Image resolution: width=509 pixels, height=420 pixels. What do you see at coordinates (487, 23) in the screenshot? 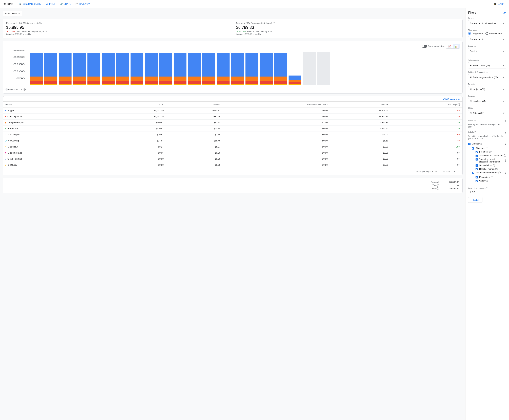
I see `presets-dropdown: Current month, all services ▾` at bounding box center [487, 23].